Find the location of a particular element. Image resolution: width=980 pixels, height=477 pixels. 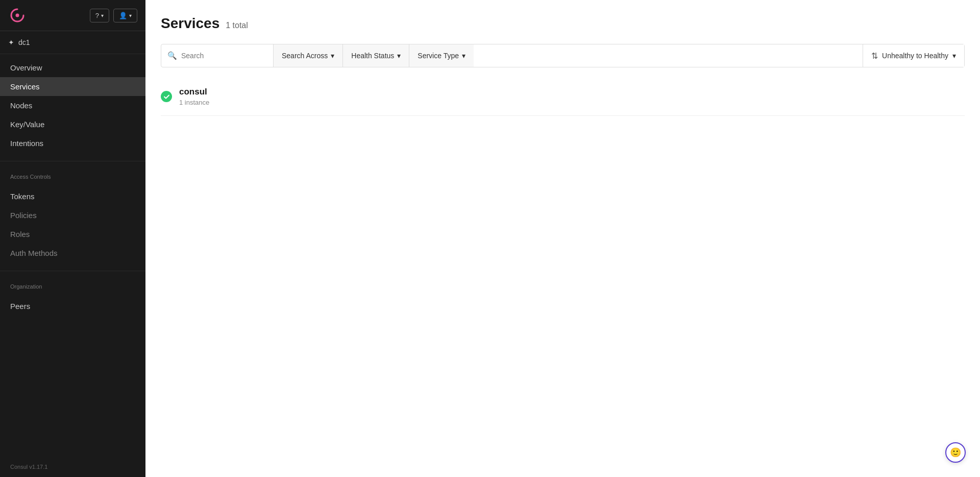

sort-icon: ⇅ is located at coordinates (875, 56).